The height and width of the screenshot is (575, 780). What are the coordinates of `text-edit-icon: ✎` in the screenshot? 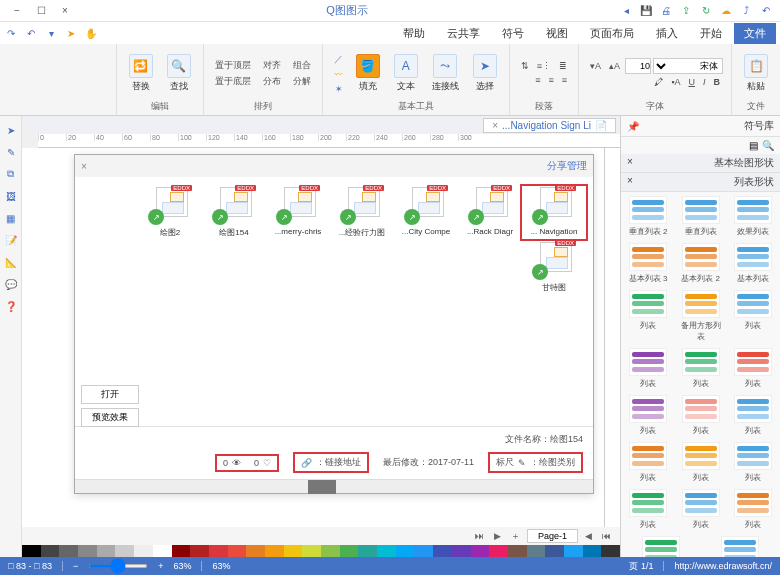 It's located at (11, 152).